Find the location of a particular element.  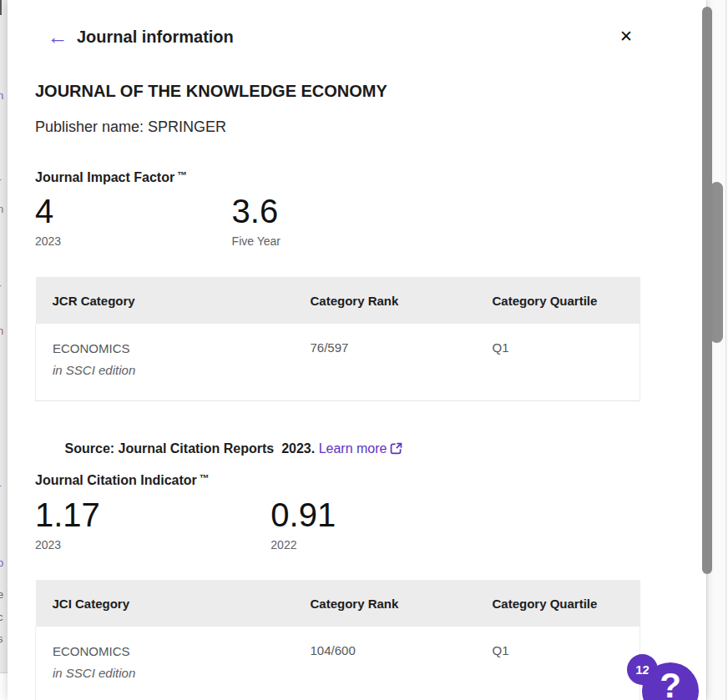

metric-label: Five Year is located at coordinates (256, 241).